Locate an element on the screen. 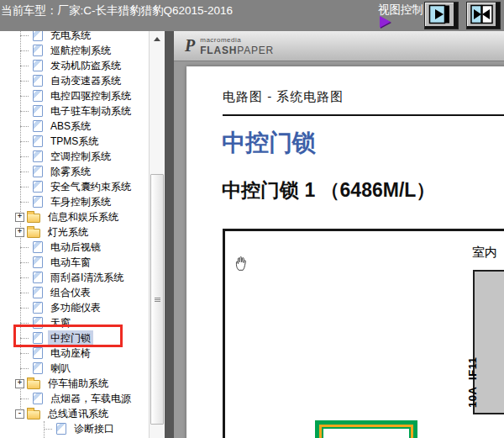 This screenshot has height=438, width=504. sidebar-item: 多功能仪表 is located at coordinates (74, 308).